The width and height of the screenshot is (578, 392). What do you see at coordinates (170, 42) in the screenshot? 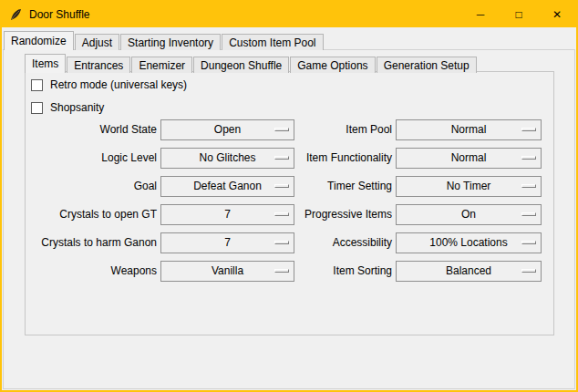
I see `tab-starting-inventory: Starting Inventory` at bounding box center [170, 42].